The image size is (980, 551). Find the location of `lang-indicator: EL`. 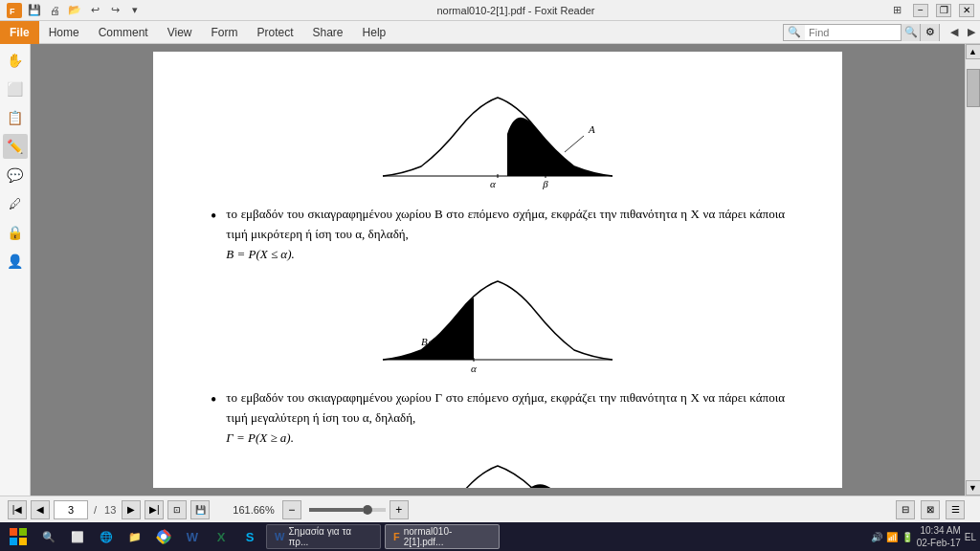

lang-indicator: EL is located at coordinates (970, 538).